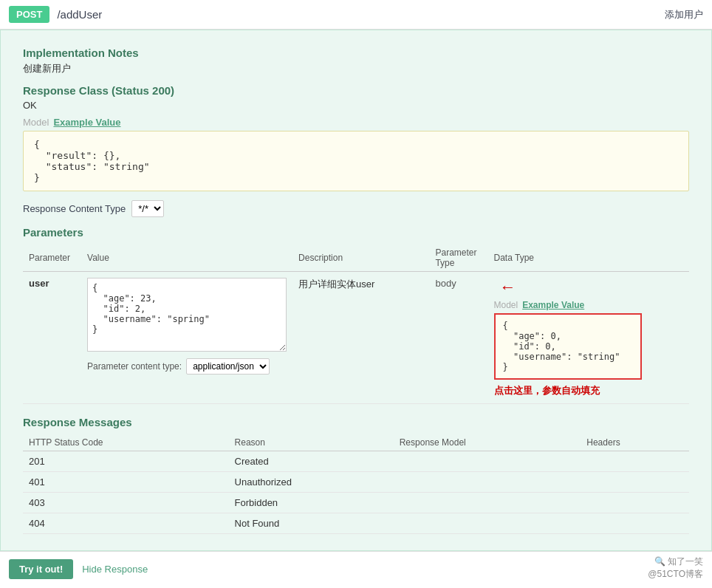 This screenshot has height=588, width=712. What do you see at coordinates (356, 15) in the screenshot?
I see `header-bar: POST /addUser 添加用户` at bounding box center [356, 15].